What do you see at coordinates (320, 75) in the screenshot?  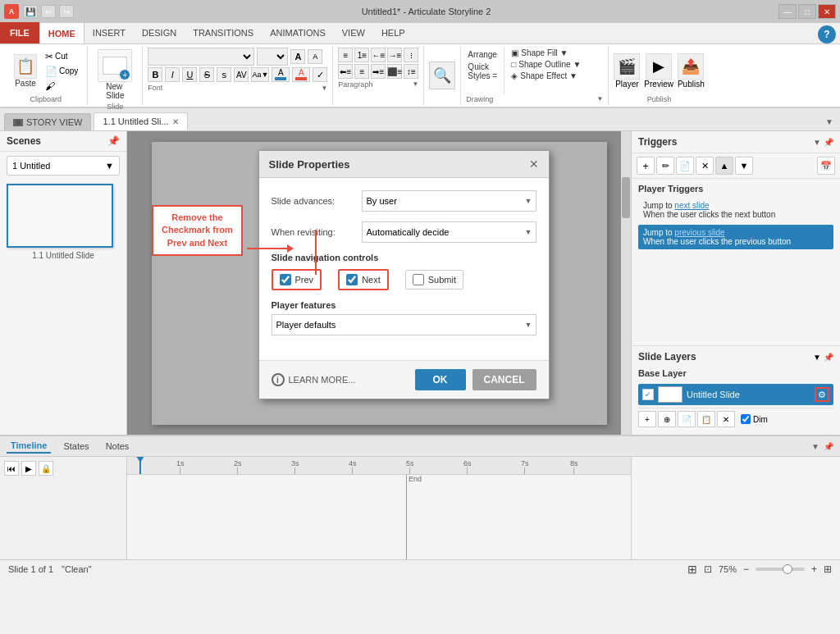 I see `clear-format-button: ✓` at bounding box center [320, 75].